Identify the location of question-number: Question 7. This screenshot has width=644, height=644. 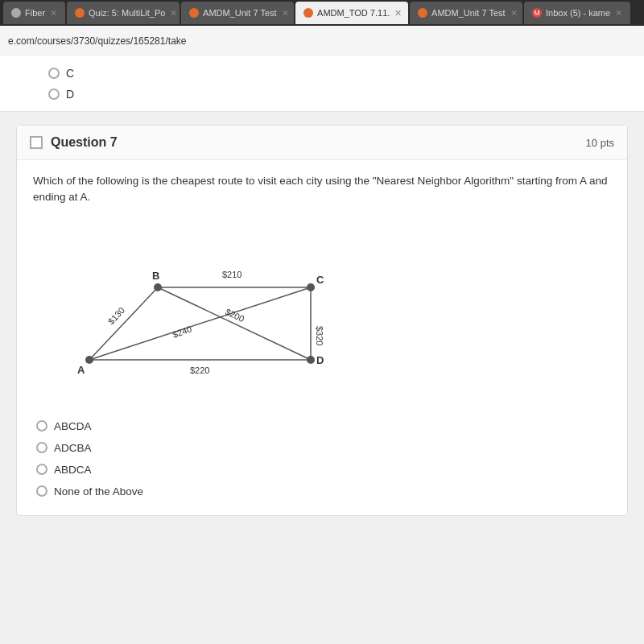
(84, 142).